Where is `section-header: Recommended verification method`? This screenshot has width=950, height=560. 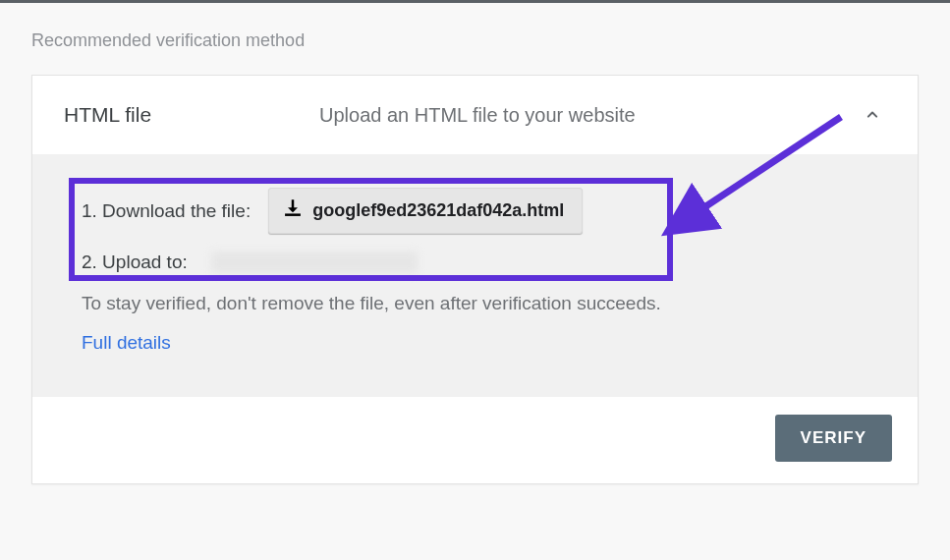 section-header: Recommended verification method is located at coordinates (475, 39).